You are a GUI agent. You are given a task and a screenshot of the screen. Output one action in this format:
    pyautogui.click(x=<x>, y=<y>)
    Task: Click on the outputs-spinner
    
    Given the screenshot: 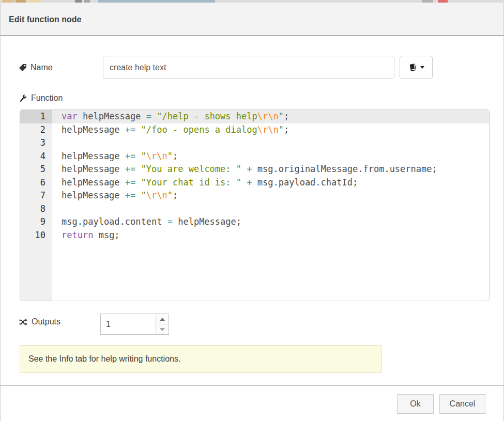 What is the action you would take?
    pyautogui.click(x=134, y=324)
    